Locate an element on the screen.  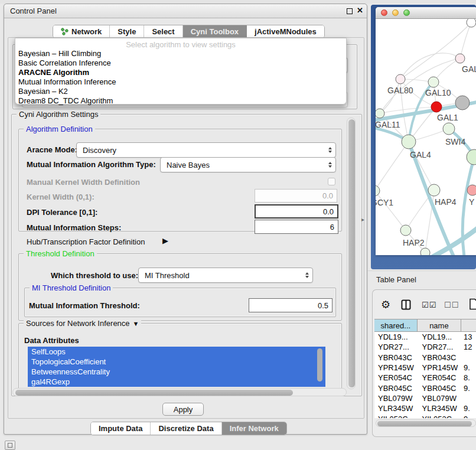
column-header: shared... is located at coordinates (396, 325).